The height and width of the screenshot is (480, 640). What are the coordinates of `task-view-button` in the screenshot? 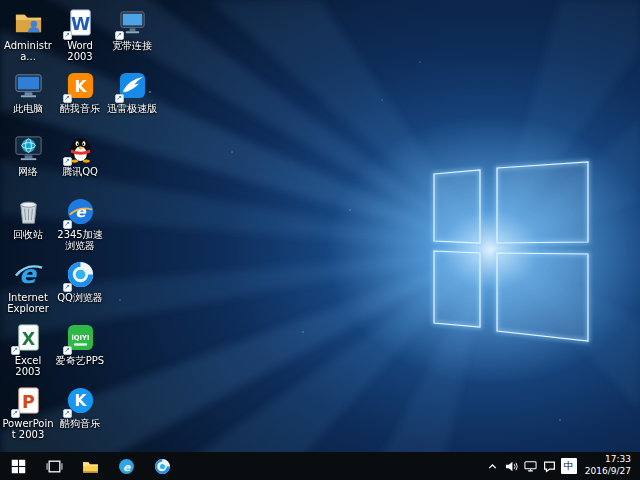 It's located at (54, 466).